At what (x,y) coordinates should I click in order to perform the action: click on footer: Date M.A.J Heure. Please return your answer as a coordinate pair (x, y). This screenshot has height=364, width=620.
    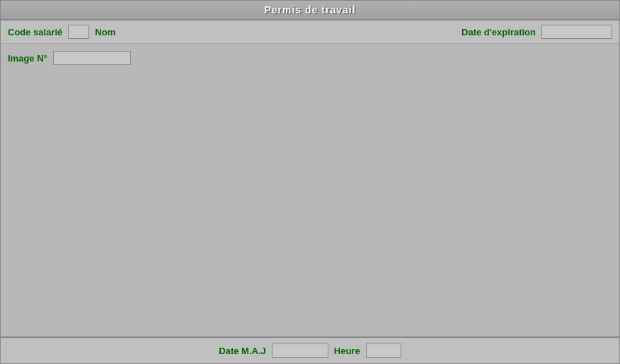
    Looking at the image, I should click on (310, 350).